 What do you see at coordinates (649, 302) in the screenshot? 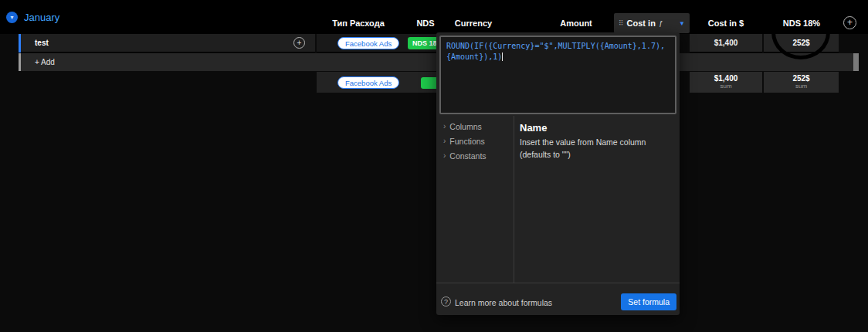
I see `set-formula-button: Set formula` at bounding box center [649, 302].